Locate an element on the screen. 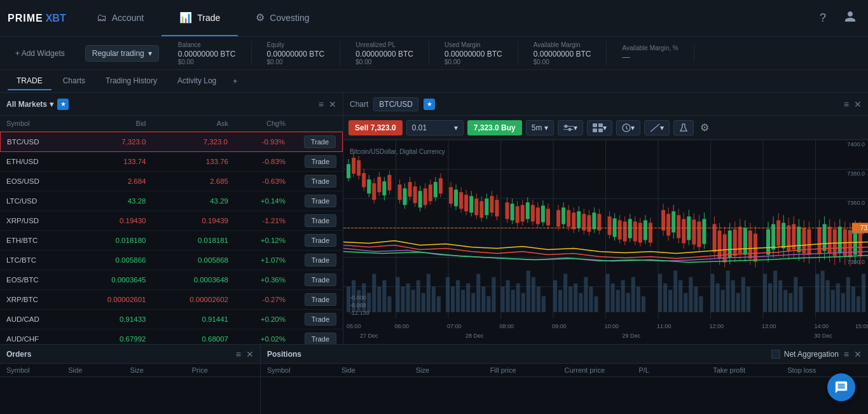 This screenshot has height=414, width=868. orders-menu-icon: ≡ is located at coordinates (238, 354).